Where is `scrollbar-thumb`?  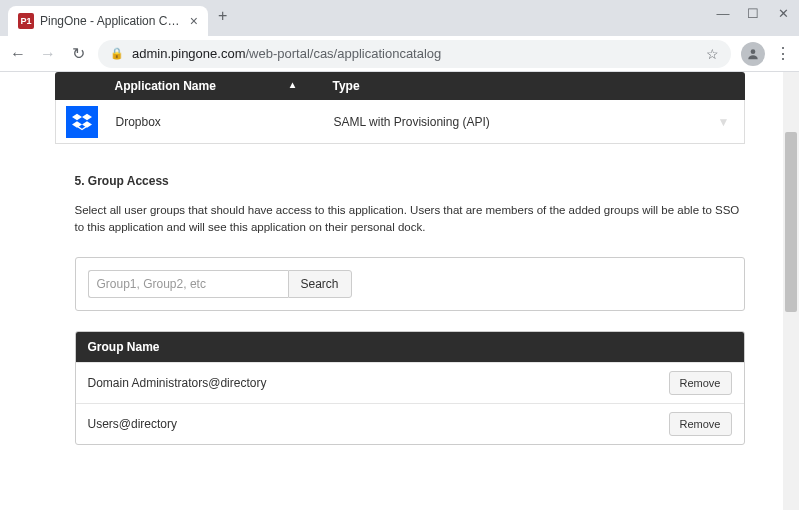 scrollbar-thumb is located at coordinates (791, 222).